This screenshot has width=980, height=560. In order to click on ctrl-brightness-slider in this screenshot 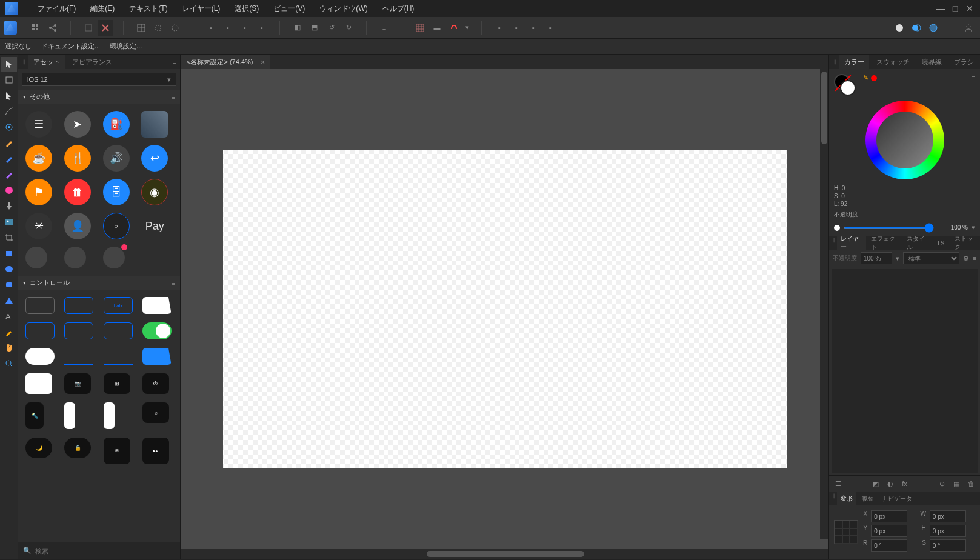, I will do `click(109, 416)`.